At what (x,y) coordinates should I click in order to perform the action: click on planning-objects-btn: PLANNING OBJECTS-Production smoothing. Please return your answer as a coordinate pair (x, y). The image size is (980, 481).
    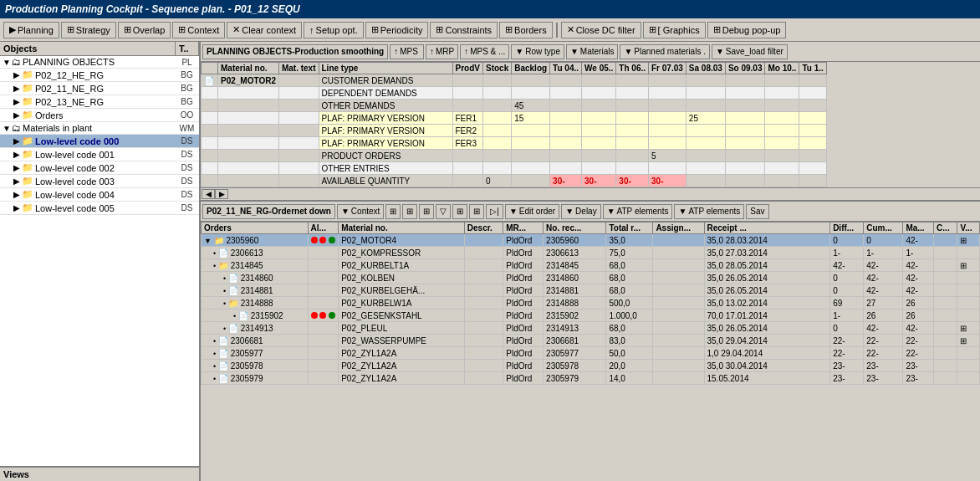
    Looking at the image, I should click on (295, 52).